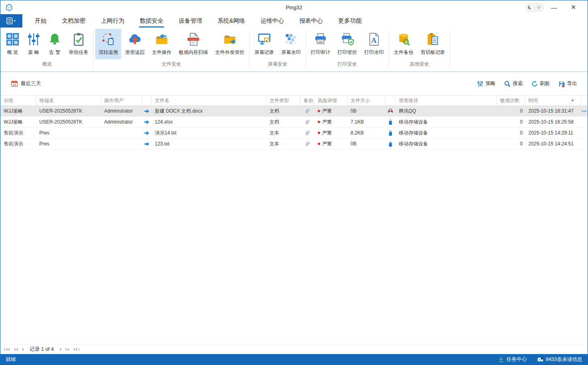 Image resolution: width=588 pixels, height=365 pixels. What do you see at coordinates (433, 44) in the screenshot?
I see `ribbon-button-clipboard-record: 剪切板记录` at bounding box center [433, 44].